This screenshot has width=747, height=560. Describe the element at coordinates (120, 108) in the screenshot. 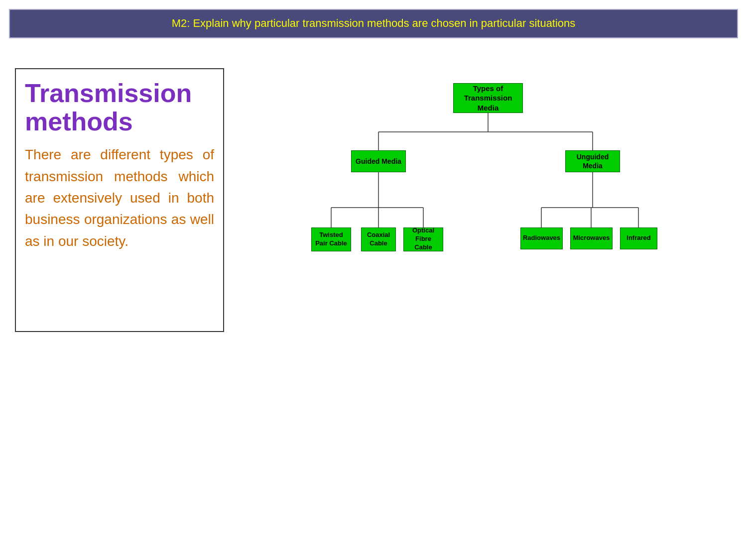

I see `page-title: Transmission methods` at that location.